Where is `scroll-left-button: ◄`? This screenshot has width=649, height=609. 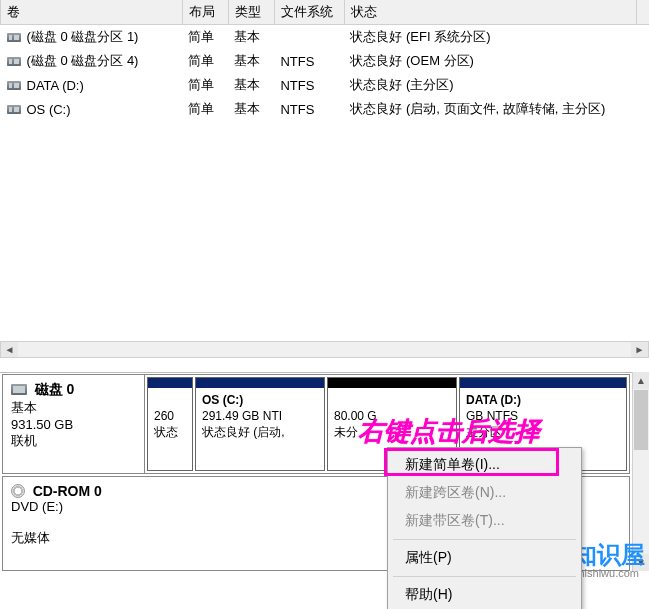 scroll-left-button: ◄ is located at coordinates (10, 350).